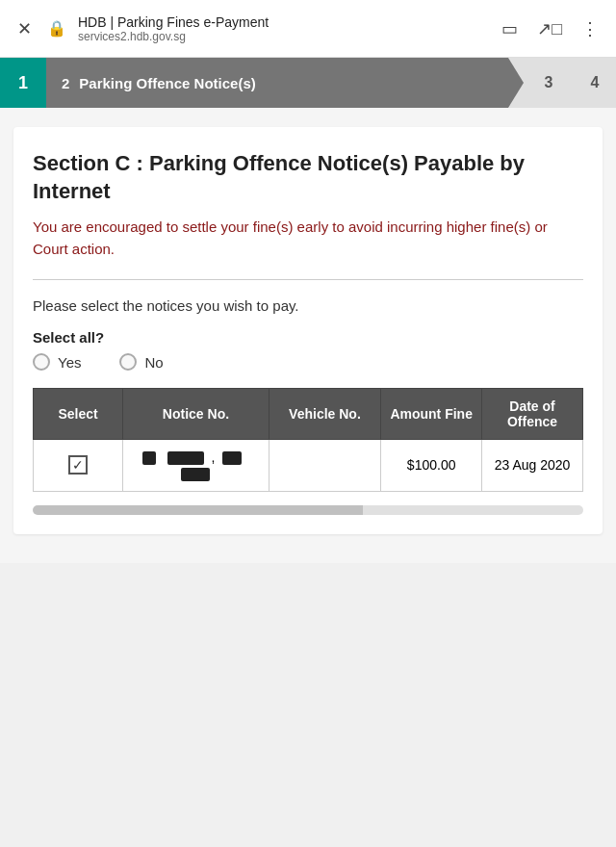 The image size is (616, 847). I want to click on radio-no-label: No, so click(154, 362).